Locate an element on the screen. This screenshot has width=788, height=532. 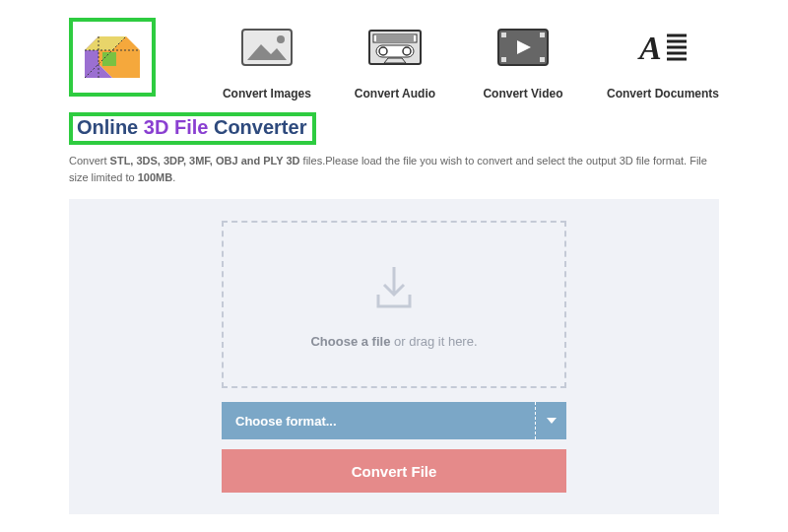
nav-convert-audio: Convert Audio is located at coordinates (395, 64).